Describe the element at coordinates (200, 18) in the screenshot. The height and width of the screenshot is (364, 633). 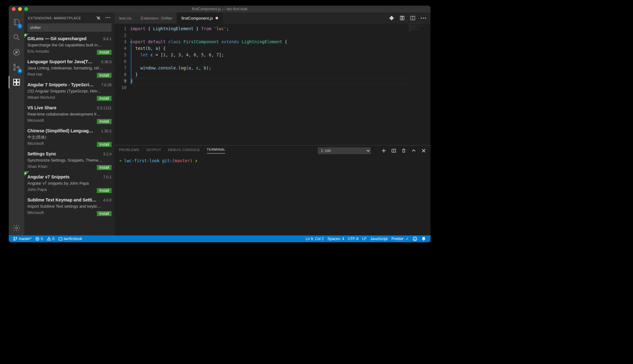
I see `editor-tab: firstComponent.js` at that location.